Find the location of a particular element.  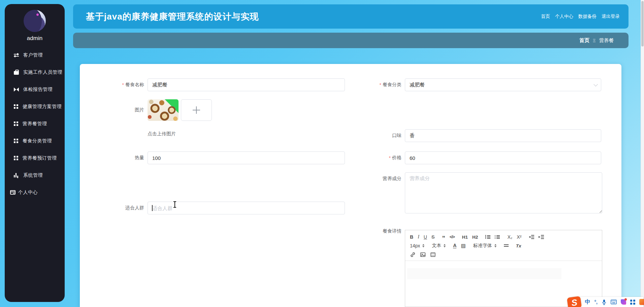

taste-input is located at coordinates (503, 136).